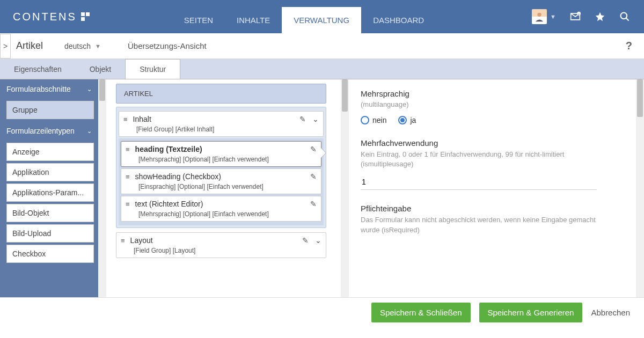 The height and width of the screenshot is (338, 644). What do you see at coordinates (321, 20) in the screenshot?
I see `nav-verwaltung: VERWALTUNG` at bounding box center [321, 20].